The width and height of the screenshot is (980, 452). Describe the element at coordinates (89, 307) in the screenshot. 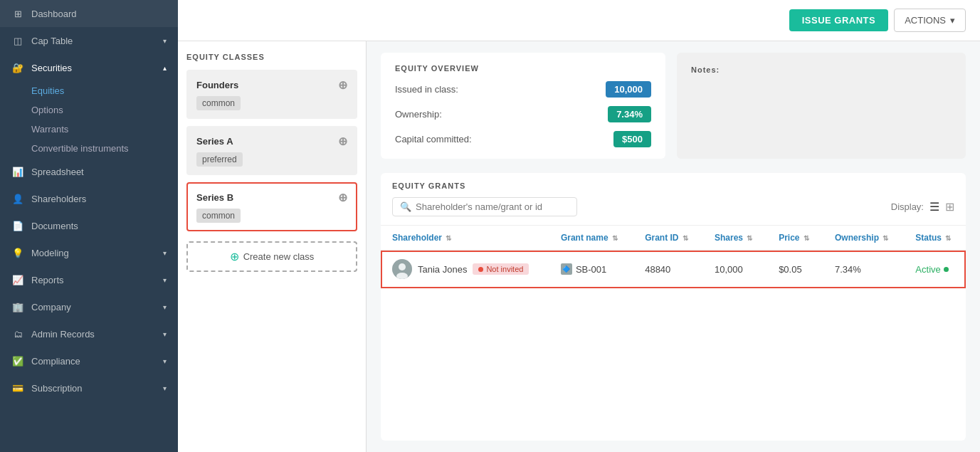

I see `sidebar-item-company: 🏢 Company ▾` at that location.